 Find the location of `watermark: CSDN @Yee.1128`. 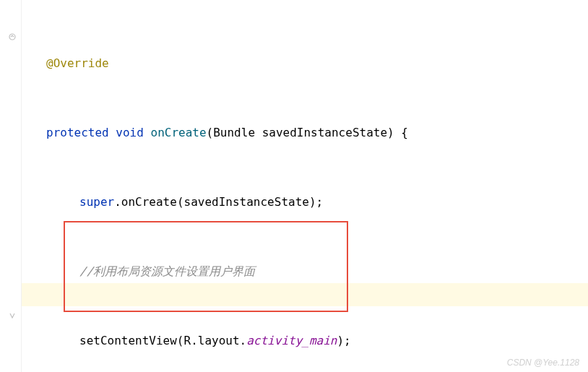

watermark: CSDN @Yee.1128 is located at coordinates (543, 363).